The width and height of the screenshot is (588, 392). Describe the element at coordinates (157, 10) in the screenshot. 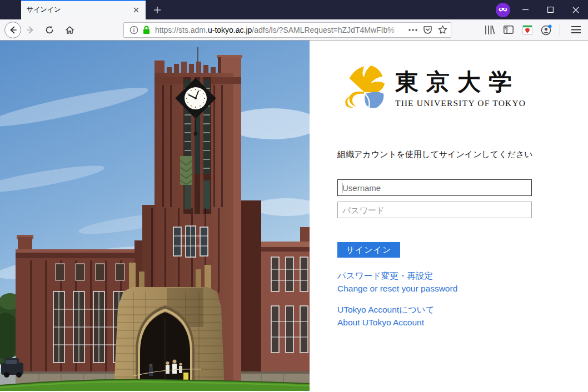

I see `new-tab-icon` at that location.